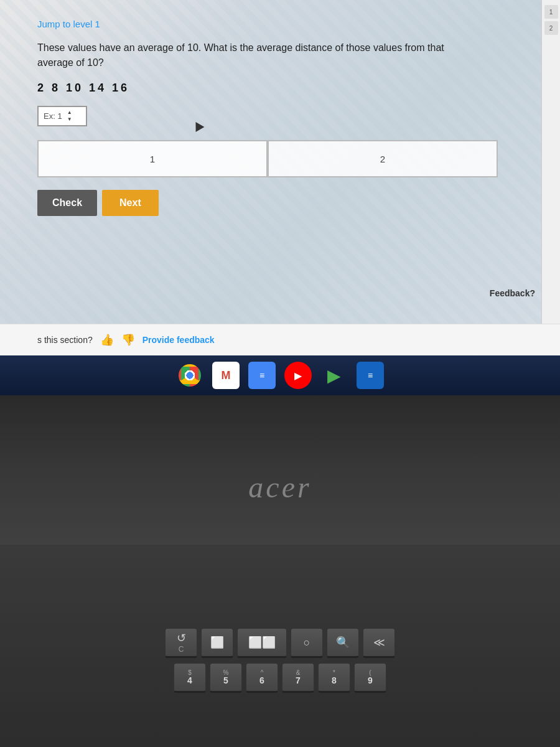  I want to click on values-display: 2 8 10 14 16, so click(280, 88).